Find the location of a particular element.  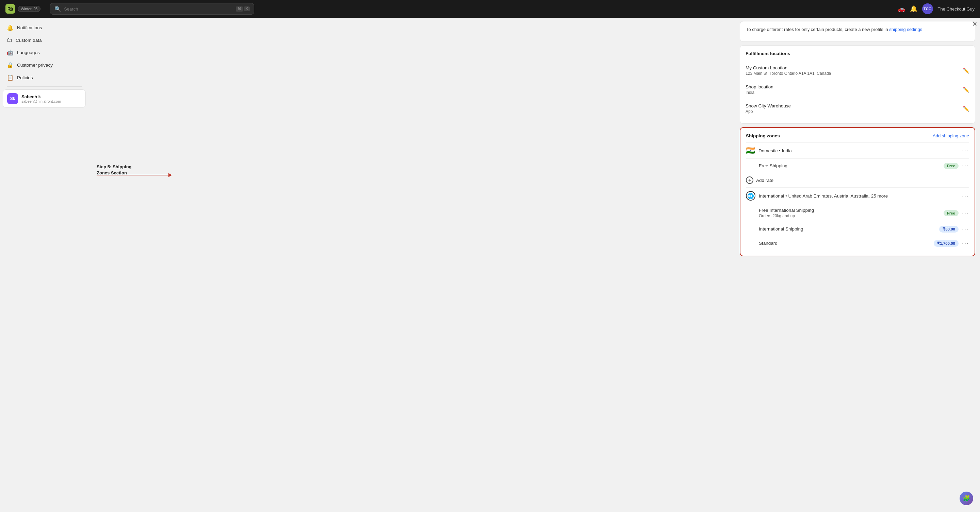

languages-icon: 🤖 is located at coordinates (10, 52).